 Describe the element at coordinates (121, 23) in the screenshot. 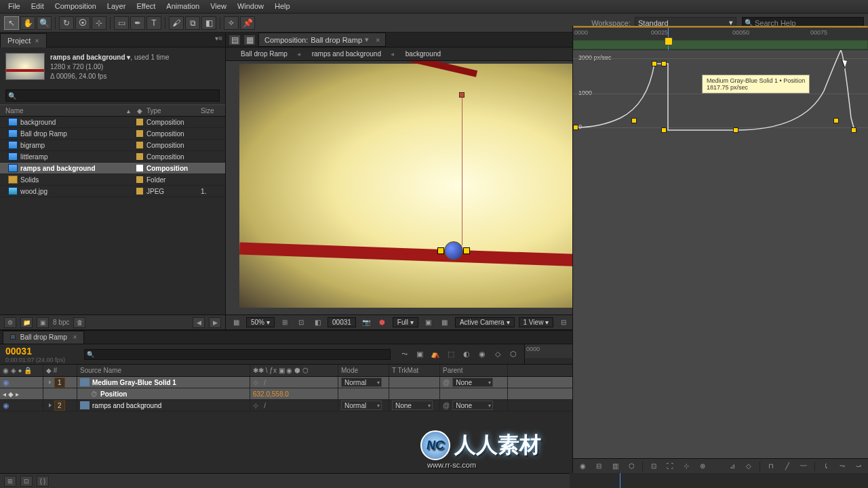

I see `shape-tool: ▭` at that location.